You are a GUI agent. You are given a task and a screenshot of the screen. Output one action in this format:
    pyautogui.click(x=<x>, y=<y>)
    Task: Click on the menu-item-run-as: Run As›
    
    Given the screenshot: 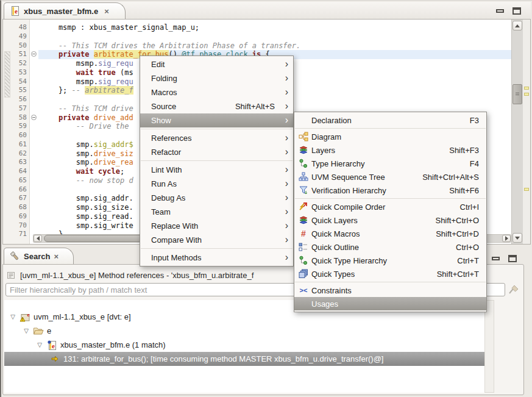 What is the action you would take?
    pyautogui.click(x=217, y=184)
    